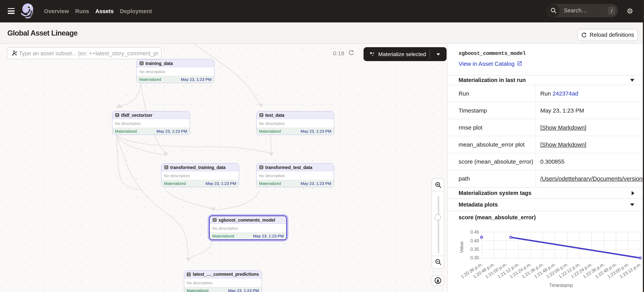 This screenshot has height=292, width=644. I want to click on svg-text: 0.40, so click(474, 241).